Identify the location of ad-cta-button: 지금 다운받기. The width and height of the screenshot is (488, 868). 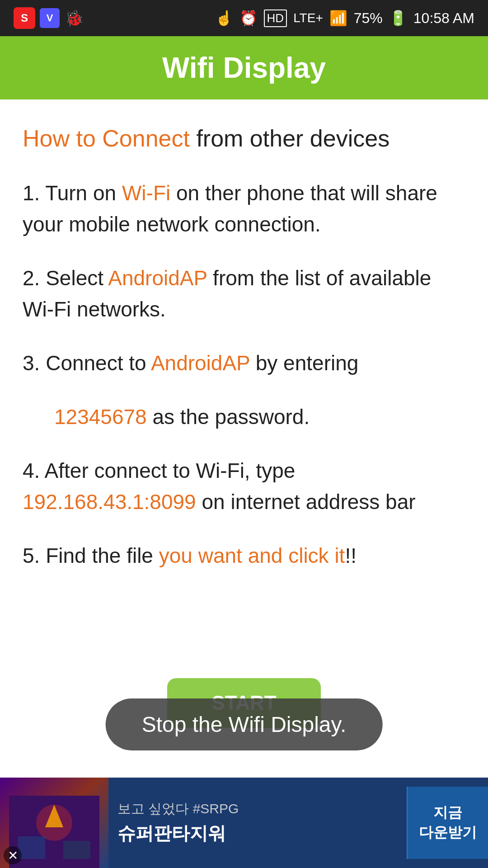
(447, 823).